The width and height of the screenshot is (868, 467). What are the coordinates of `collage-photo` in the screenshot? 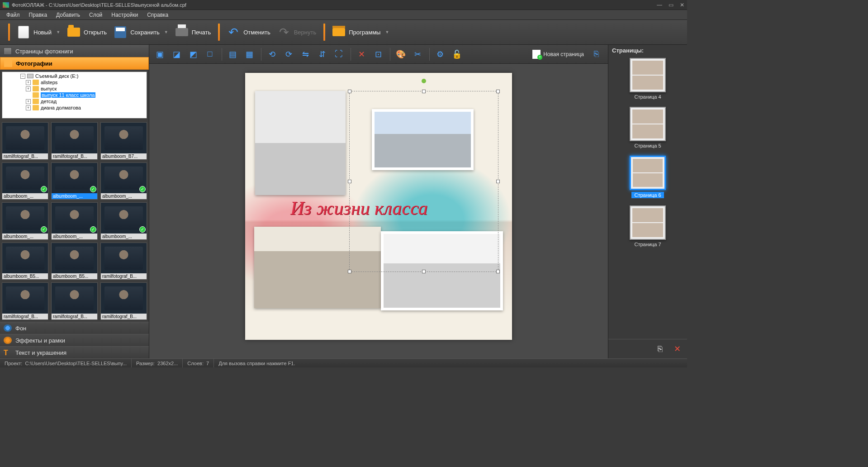 It's located at (300, 143).